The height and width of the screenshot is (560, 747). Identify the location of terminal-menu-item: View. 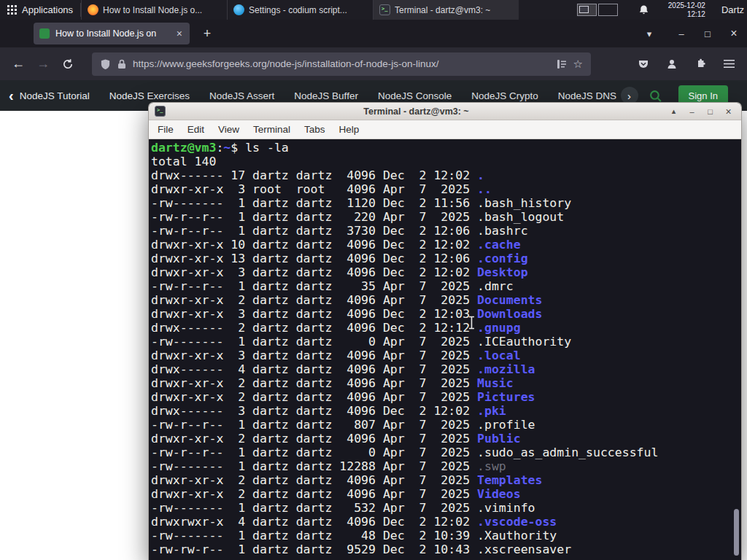
(229, 130).